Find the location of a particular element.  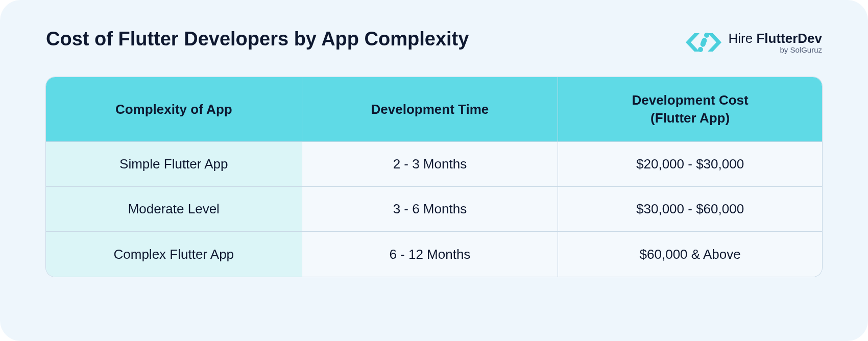

cell-complexity: Simple Flutter App is located at coordinates (174, 164).